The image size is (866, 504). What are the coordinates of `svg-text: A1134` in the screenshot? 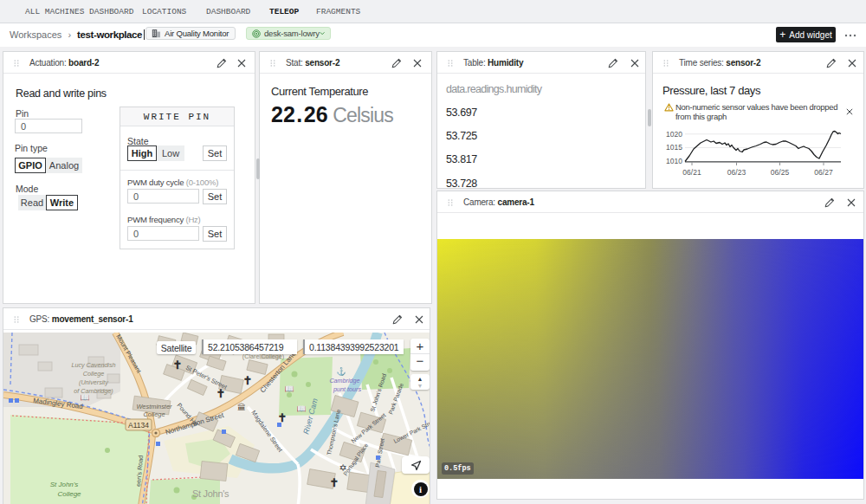 It's located at (139, 425).